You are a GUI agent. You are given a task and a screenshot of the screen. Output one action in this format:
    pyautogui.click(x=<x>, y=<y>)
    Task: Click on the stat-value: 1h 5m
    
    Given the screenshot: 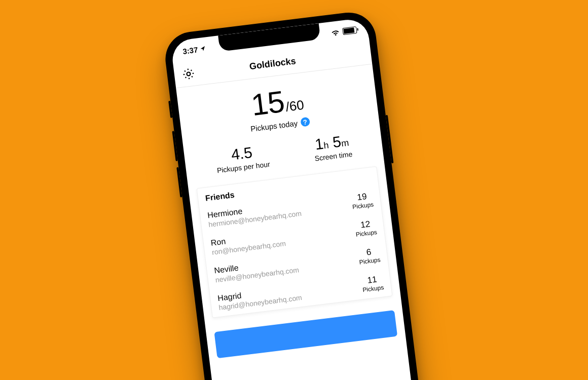 What is the action you would take?
    pyautogui.click(x=332, y=143)
    